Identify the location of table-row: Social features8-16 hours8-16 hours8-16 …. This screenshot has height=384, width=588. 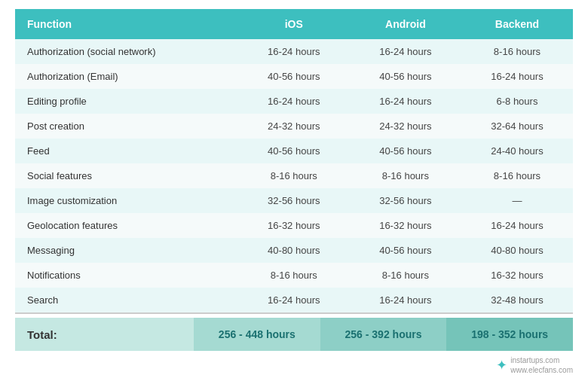
(294, 176).